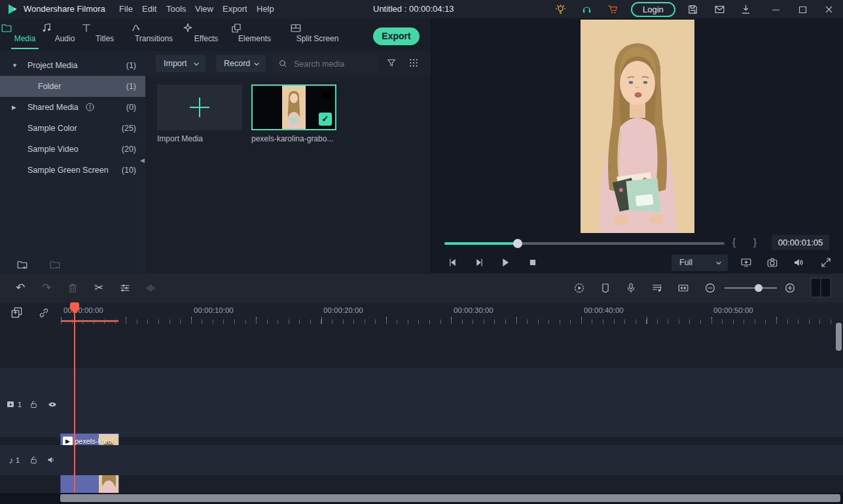 The image size is (843, 504). What do you see at coordinates (151, 288) in the screenshot?
I see `audio-waveform-icon` at bounding box center [151, 288].